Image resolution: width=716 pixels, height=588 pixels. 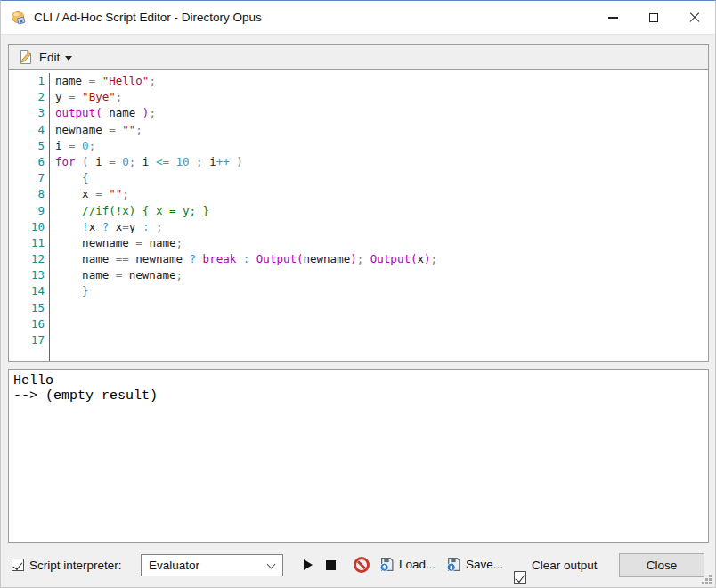 What do you see at coordinates (27, 97) in the screenshot?
I see `line-number: 2` at bounding box center [27, 97].